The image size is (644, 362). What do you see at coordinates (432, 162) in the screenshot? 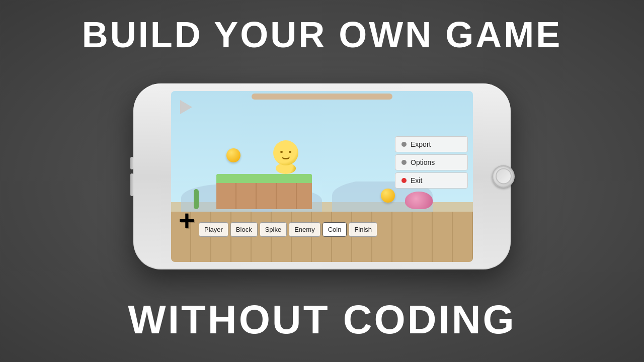
I see `context-menu: Export Options Exit` at bounding box center [432, 162].